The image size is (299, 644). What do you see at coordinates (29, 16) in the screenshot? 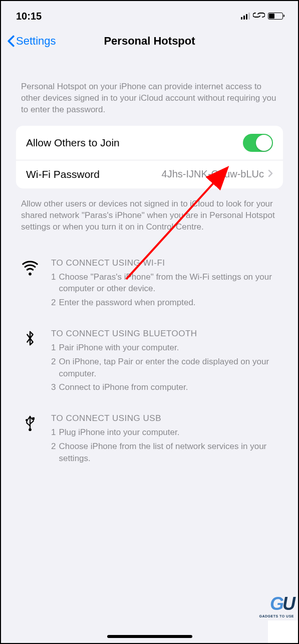
I see `status-time: 10:15` at bounding box center [29, 16].